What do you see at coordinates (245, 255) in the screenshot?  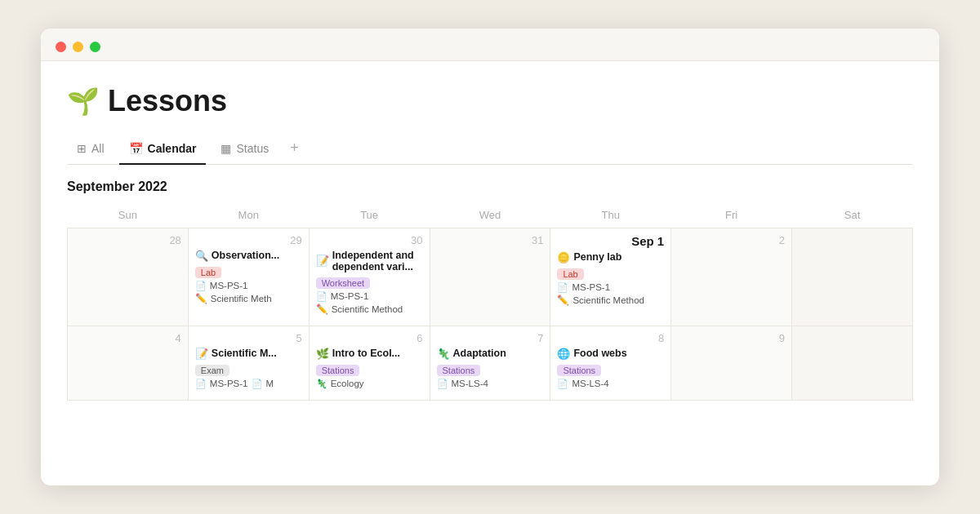 I see `observation-label: Observation...` at bounding box center [245, 255].